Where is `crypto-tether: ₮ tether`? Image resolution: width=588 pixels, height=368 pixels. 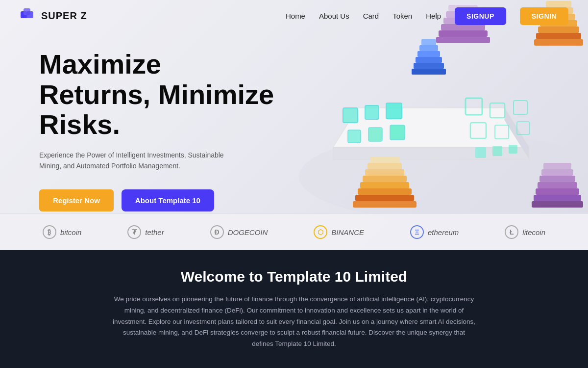 crypto-tether: ₮ tether is located at coordinates (146, 232).